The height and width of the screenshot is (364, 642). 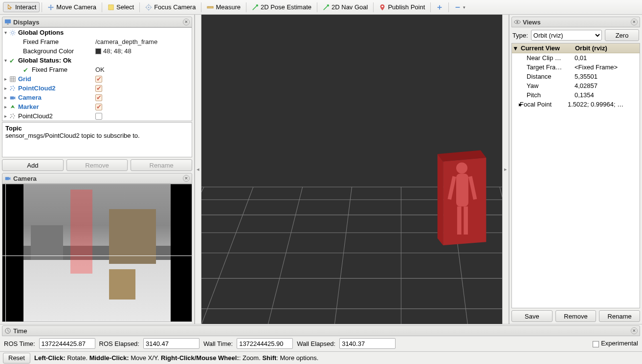 I want to click on time-panel-header: Time ✕, so click(x=321, y=331).